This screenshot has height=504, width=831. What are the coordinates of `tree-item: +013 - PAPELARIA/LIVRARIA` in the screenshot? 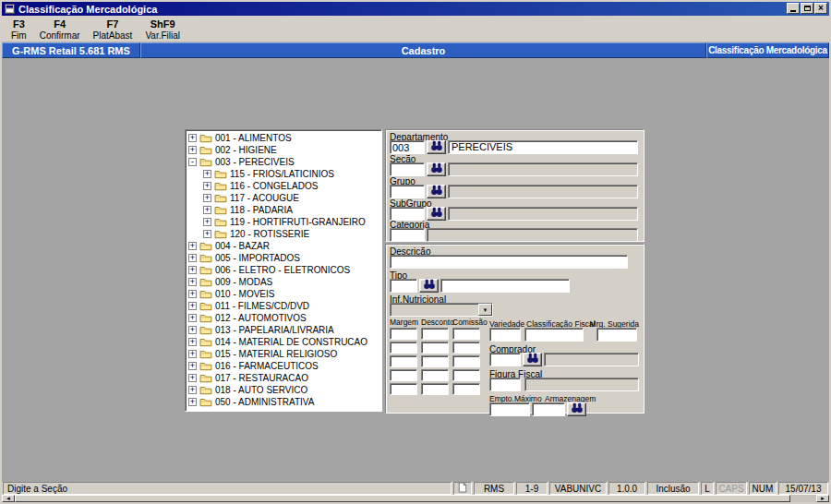 It's located at (283, 330).